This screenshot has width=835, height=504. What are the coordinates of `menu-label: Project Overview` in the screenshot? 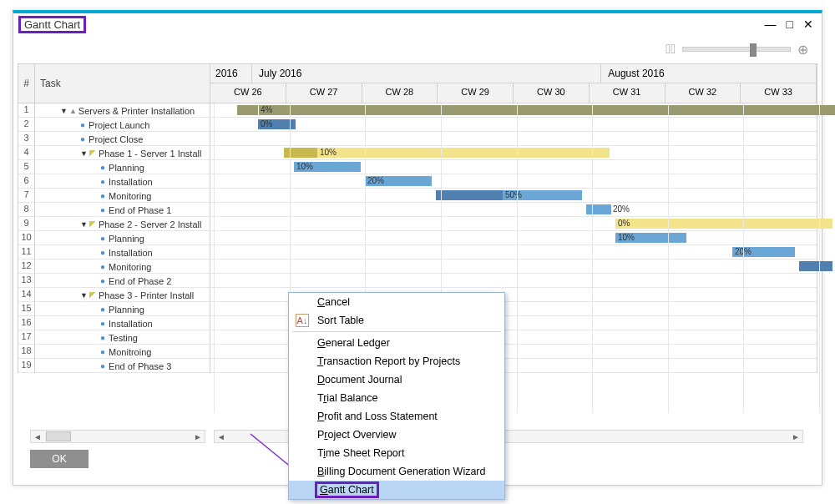 It's located at (357, 435).